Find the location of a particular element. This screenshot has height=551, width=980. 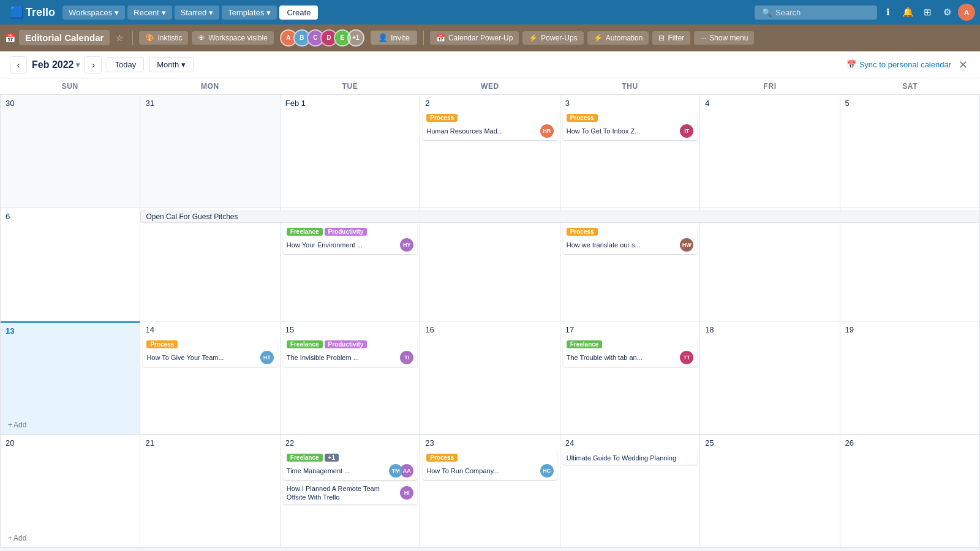

templates-menu: Templates ▾ is located at coordinates (249, 12).